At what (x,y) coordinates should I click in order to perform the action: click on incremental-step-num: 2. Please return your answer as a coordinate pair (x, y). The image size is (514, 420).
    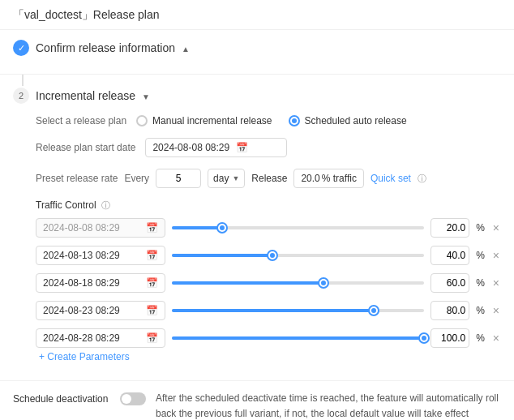
    Looking at the image, I should click on (21, 96).